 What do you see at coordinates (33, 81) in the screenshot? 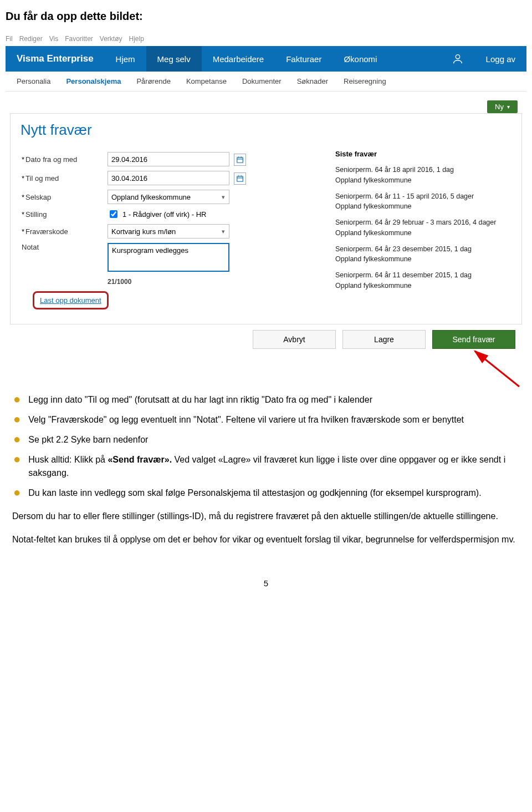
I see `subnav-personalia: Personalia` at bounding box center [33, 81].